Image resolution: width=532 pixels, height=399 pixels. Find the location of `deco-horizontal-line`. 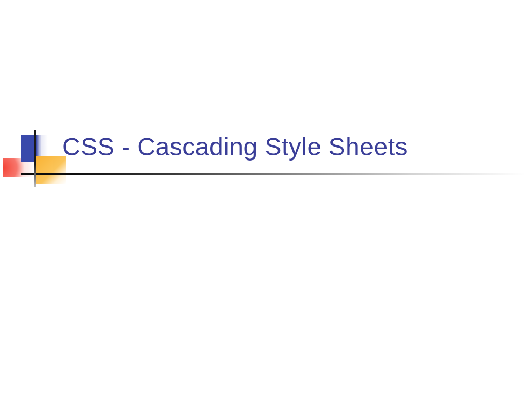

deco-horizontal-line is located at coordinates (273, 174).